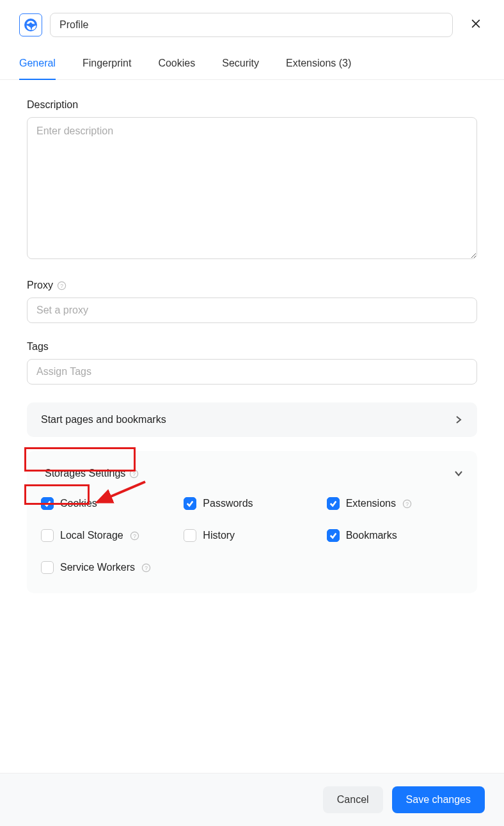  Describe the element at coordinates (79, 504) in the screenshot. I see `checkbox-label: Cookies` at that location.